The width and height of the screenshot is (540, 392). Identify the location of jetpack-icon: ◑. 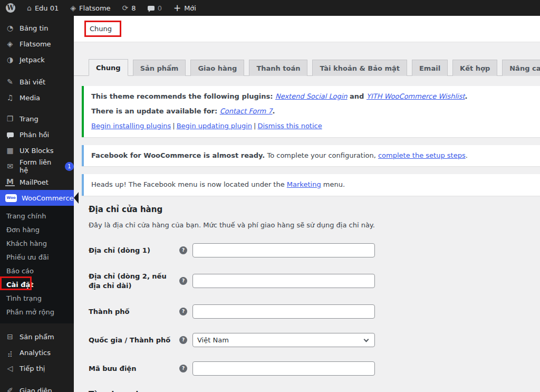
(10, 60).